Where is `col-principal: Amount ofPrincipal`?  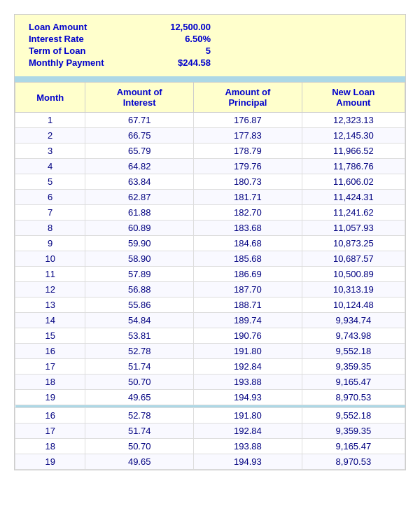 col-principal: Amount ofPrincipal is located at coordinates (248, 98).